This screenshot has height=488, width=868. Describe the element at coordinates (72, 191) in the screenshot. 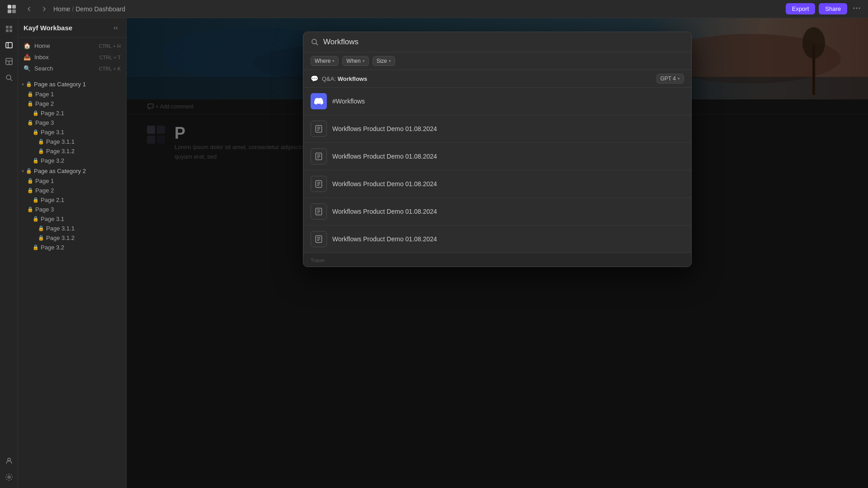

I see `sidebar-item-c2-page2: 🔒 Page 2 +···` at that location.